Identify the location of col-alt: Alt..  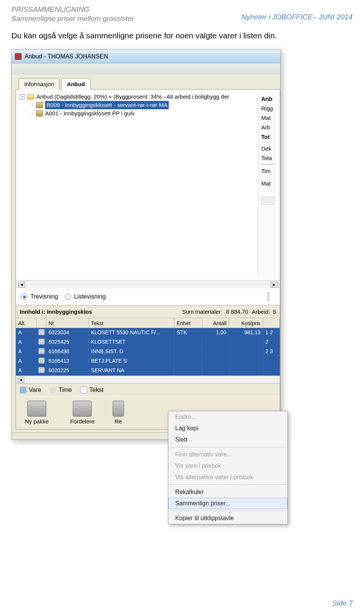
(26, 323).